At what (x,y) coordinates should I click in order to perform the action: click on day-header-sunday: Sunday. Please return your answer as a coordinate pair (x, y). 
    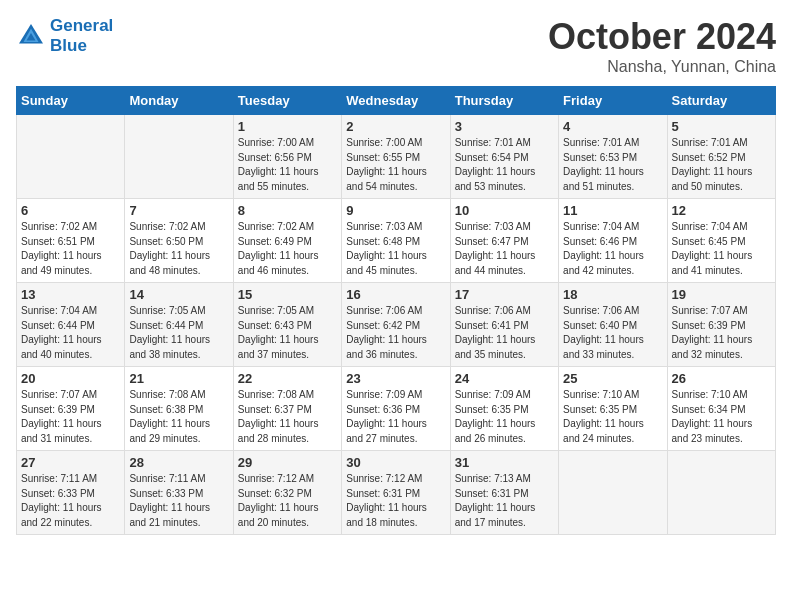
    Looking at the image, I should click on (71, 101).